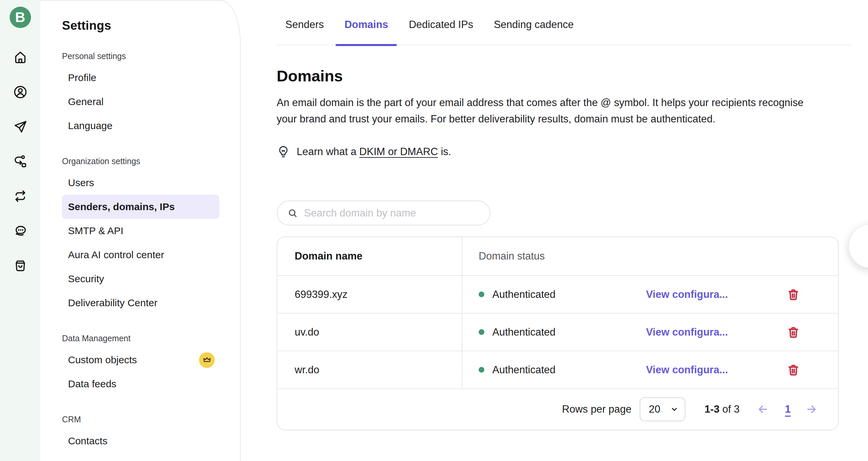 The height and width of the screenshot is (461, 868). I want to click on lightbulb-icon, so click(283, 152).